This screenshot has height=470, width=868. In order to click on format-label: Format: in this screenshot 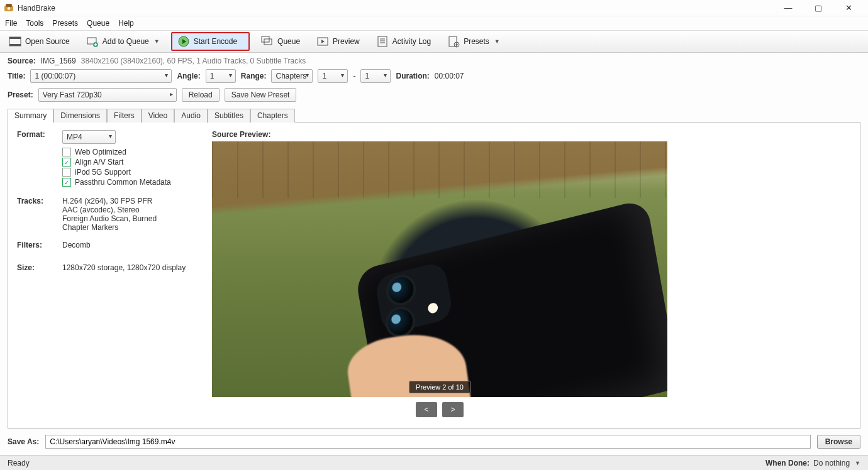, I will do `click(40, 134)`.